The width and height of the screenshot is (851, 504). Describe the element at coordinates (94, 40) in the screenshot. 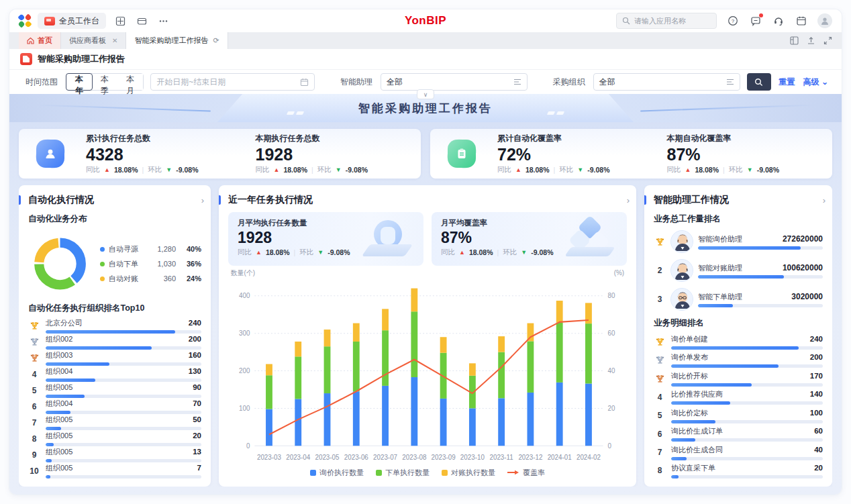

I see `tab-supplier-board: 供应商看板 ✕` at that location.